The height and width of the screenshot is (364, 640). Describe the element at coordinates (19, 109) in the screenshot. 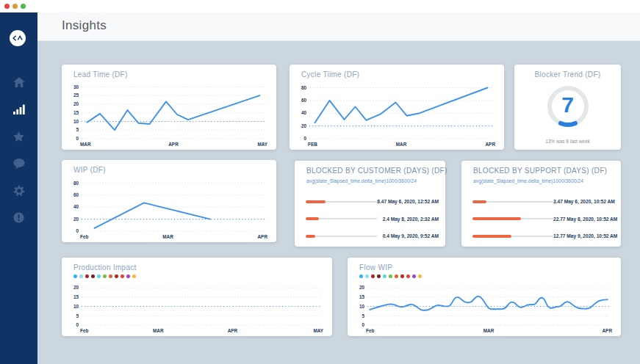

I see `sidebar-item-insights` at that location.